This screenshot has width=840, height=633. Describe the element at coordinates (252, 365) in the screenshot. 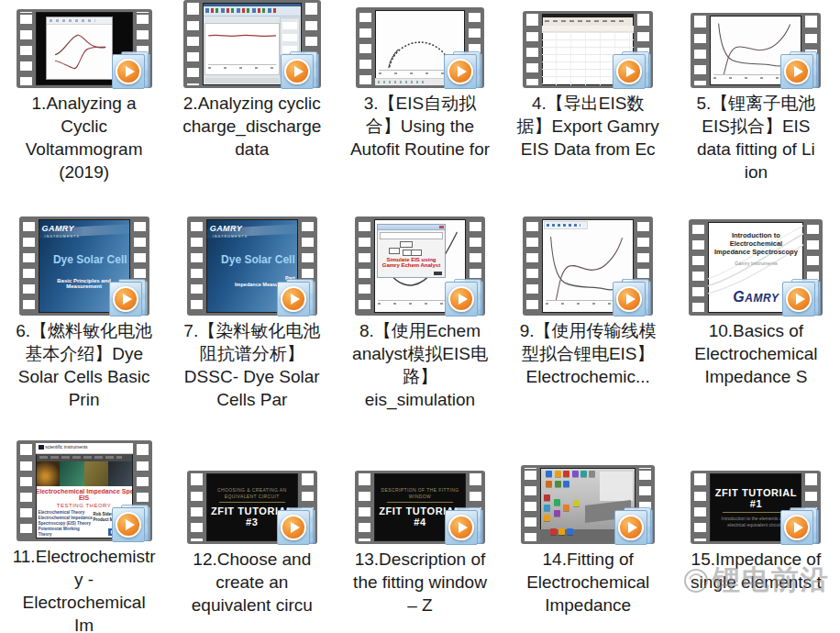

I see `video-title: 7.【染料敏化电池阻抗谱分析】DSSC- Dye Solar Cells Par` at that location.